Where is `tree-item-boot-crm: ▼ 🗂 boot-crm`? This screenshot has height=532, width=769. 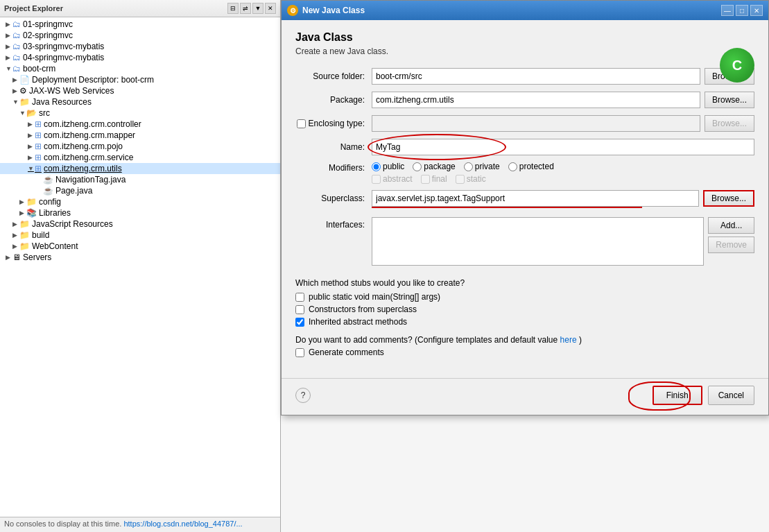
tree-item-boot-crm: ▼ 🗂 boot-crm is located at coordinates (140, 69).